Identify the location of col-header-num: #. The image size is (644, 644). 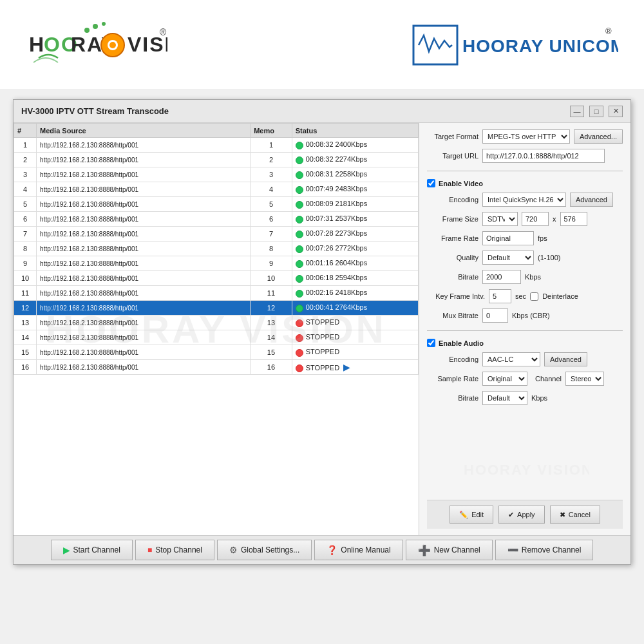
(26, 131).